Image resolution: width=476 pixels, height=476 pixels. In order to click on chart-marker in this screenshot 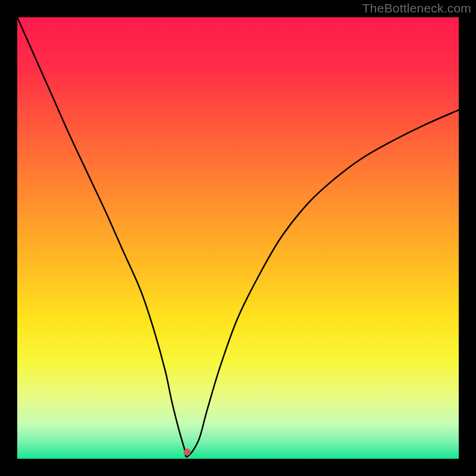, I will do `click(187, 452)`.